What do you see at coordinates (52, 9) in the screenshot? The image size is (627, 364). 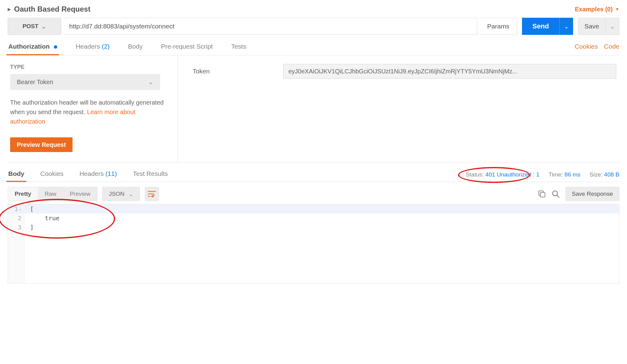 I see `request-title: Oauth Based Request` at bounding box center [52, 9].